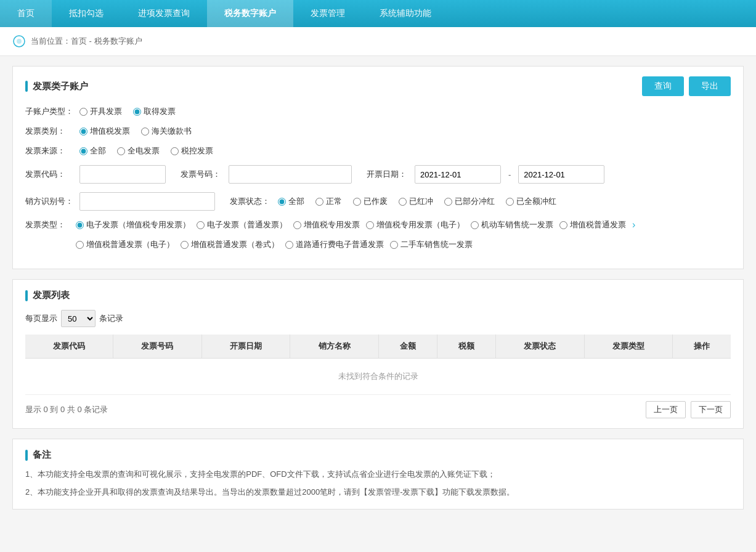 This screenshot has width=756, height=552. Describe the element at coordinates (164, 14) in the screenshot. I see `nav-item-进项发票查询: 进项发票查询` at that location.